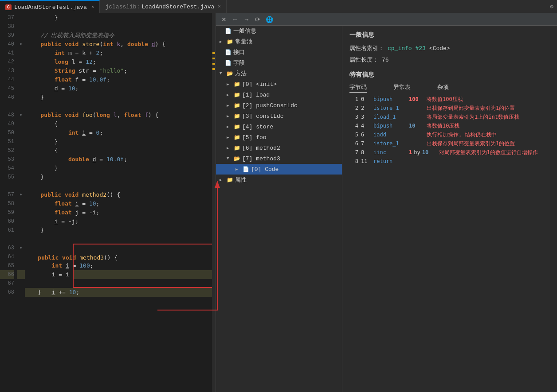 This screenshot has width=557, height=392. What do you see at coordinates (391, 108) in the screenshot?
I see `bc-instr: istore_1` at bounding box center [391, 108].